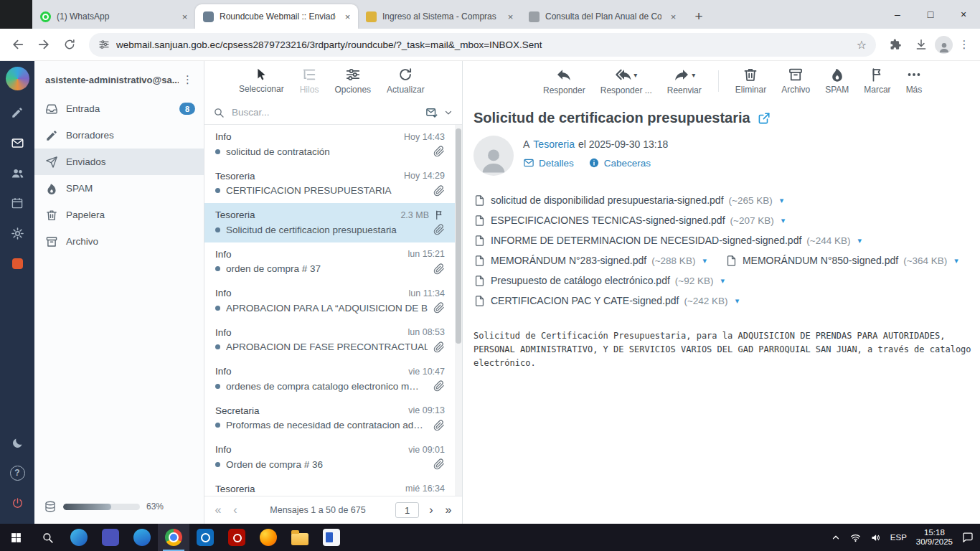 The height and width of the screenshot is (551, 980). Describe the element at coordinates (585, 301) in the screenshot. I see `attachment-name: CERTIFICACION PAC Y CATE-signed.pdf` at that location.